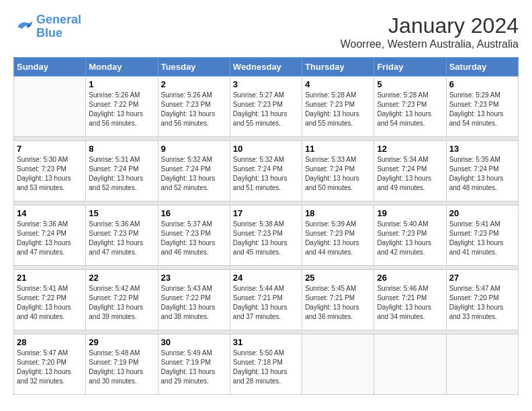  What do you see at coordinates (410, 214) in the screenshot?
I see `day-number: 19` at bounding box center [410, 214].